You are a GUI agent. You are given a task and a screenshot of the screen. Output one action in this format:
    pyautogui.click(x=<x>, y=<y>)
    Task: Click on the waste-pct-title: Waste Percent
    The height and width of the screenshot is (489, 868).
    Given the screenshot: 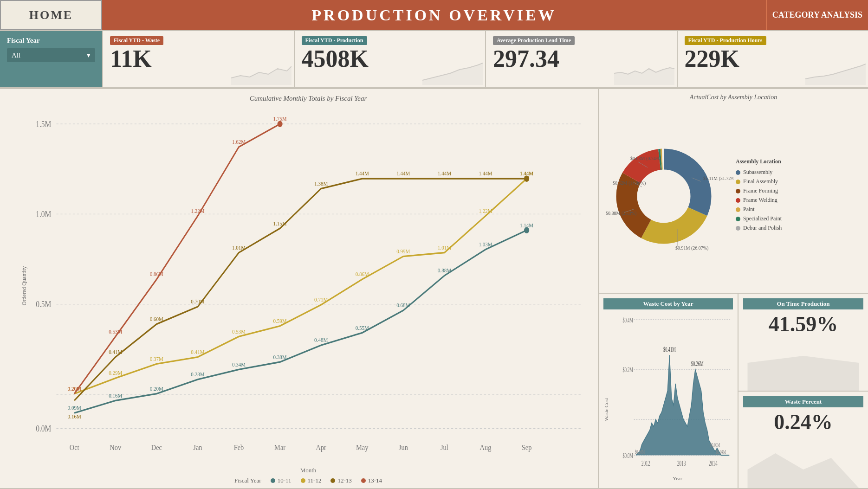 What is the action you would take?
    pyautogui.click(x=803, y=402)
    